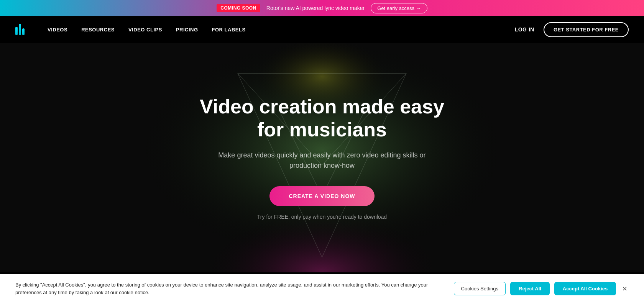 Image resolution: width=644 pixels, height=303 pixels. I want to click on hero-subtitle: Make great videos quickly and easily wit…, so click(322, 161).